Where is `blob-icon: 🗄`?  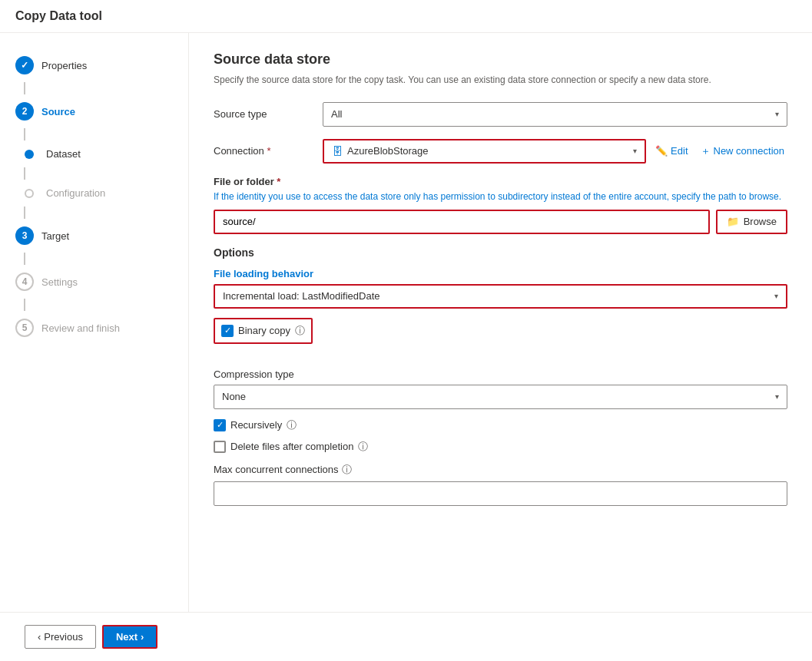
blob-icon: 🗄 is located at coordinates (337, 151).